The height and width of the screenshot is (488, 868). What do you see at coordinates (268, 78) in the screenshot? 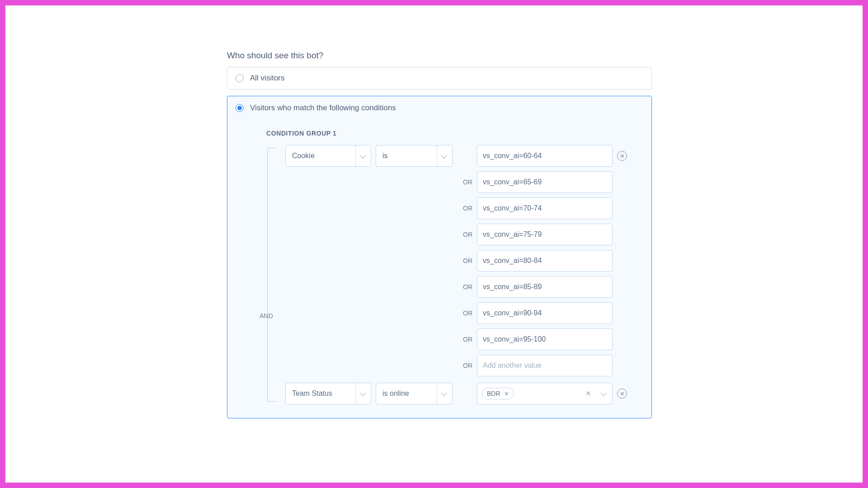
I see `option-all-label: All visitors` at bounding box center [268, 78].